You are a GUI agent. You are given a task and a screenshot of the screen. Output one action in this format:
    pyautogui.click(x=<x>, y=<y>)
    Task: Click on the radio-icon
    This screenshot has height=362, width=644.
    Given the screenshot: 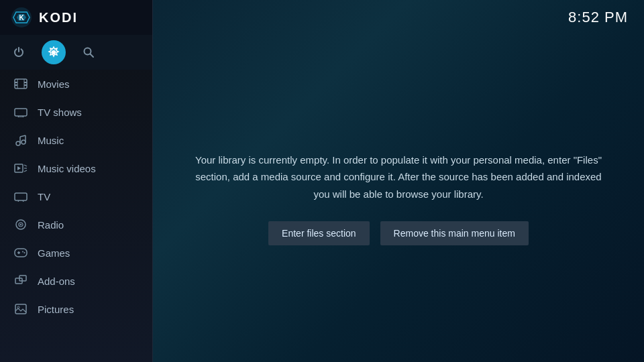 What is the action you would take?
    pyautogui.click(x=21, y=225)
    